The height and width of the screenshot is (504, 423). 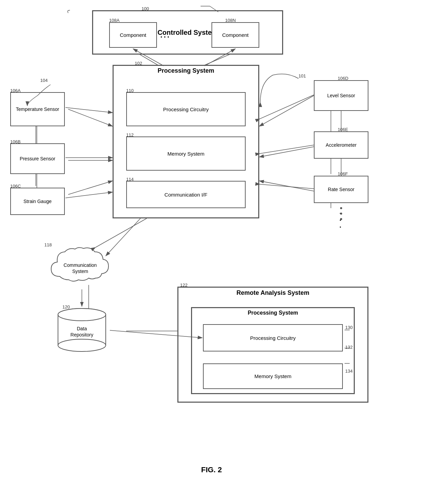 I want to click on cloud-svg: Communication System, so click(x=80, y=268).